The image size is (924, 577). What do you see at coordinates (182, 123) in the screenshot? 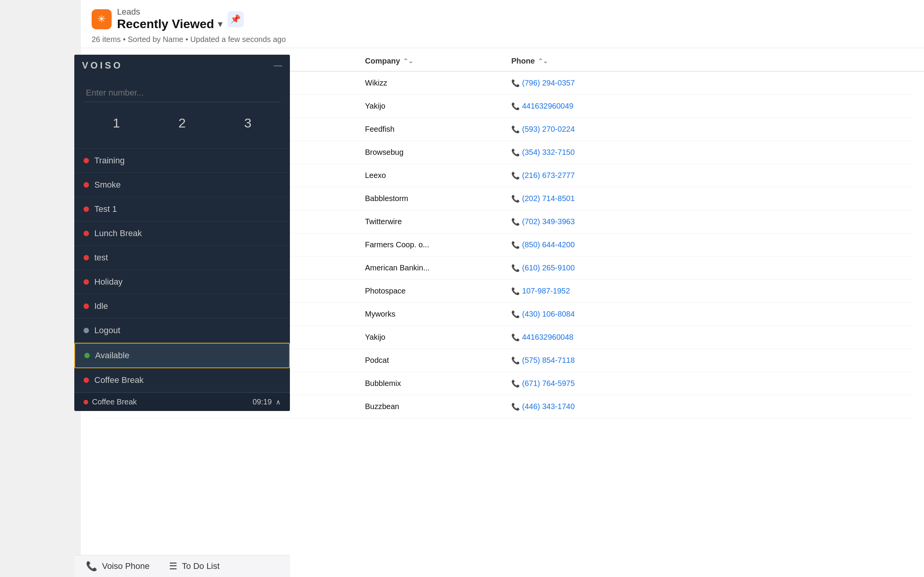
I see `dialpad-2: 2` at bounding box center [182, 123].